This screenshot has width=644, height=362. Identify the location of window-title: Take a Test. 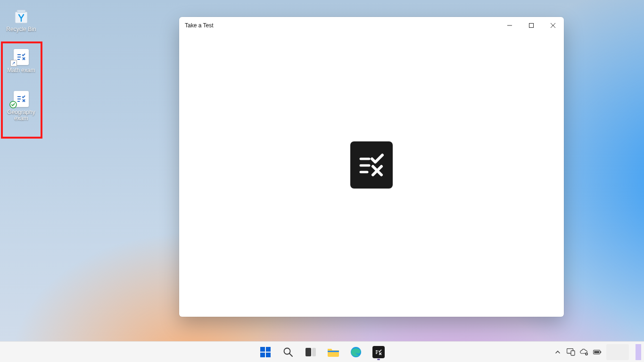
(199, 25).